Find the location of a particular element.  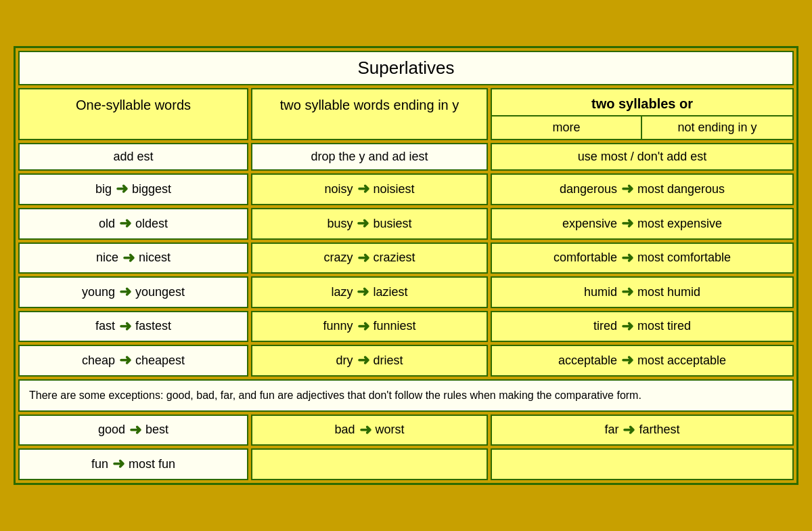

row-0-col2-super: noisiest is located at coordinates (394, 190).